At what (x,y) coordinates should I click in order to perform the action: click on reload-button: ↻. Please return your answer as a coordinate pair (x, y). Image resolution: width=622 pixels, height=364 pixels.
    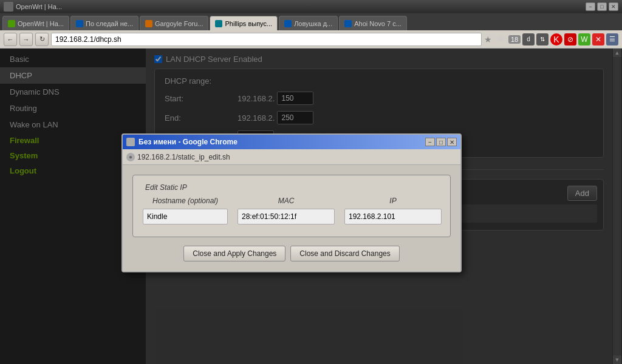
    Looking at the image, I should click on (42, 39).